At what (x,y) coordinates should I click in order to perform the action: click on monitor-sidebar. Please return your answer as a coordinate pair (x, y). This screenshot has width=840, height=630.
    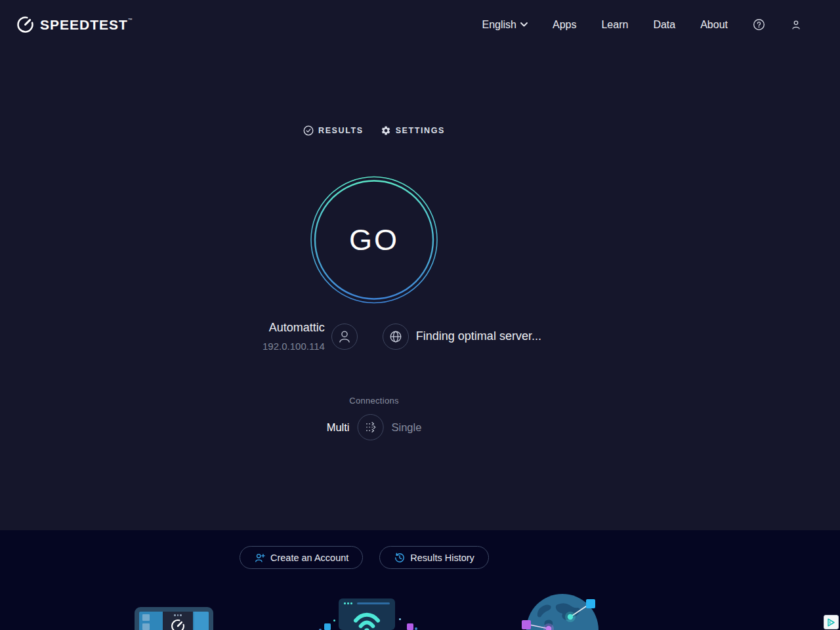
    Looking at the image, I should click on (146, 622).